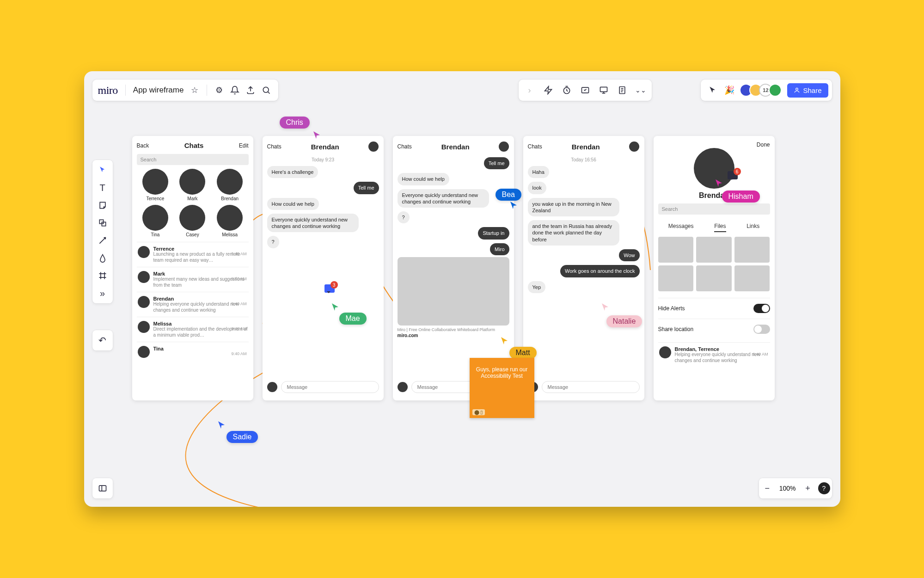 Image resolution: width=924 pixels, height=578 pixels. What do you see at coordinates (714, 268) in the screenshot?
I see `wireframe-profile: Done 6 Brendan Search Messages Files Lin…` at bounding box center [714, 268].